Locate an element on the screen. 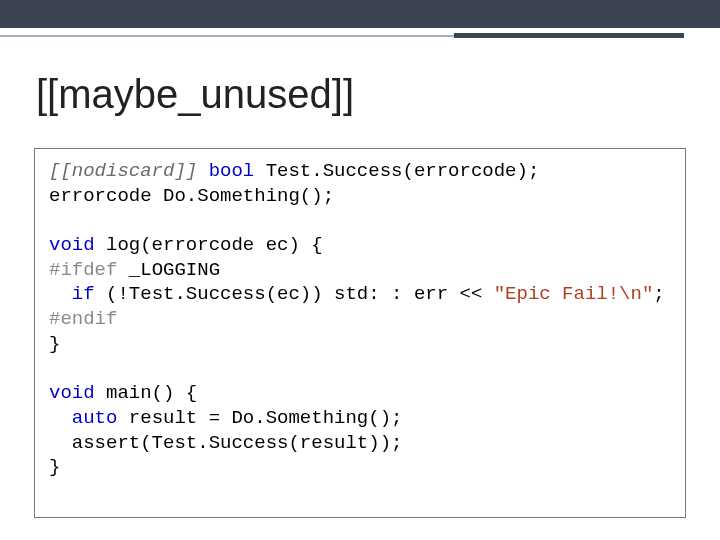 This screenshot has height=540, width=720. code-text: assert(Test.Success(result)); is located at coordinates (226, 443).